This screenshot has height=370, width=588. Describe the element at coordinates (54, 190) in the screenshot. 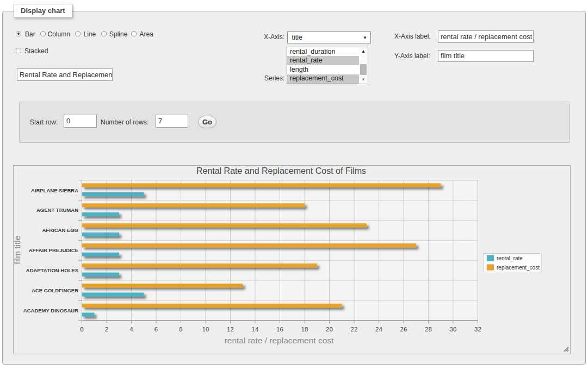

I see `svg-text: AIRPLANE SIERRA` at that location.